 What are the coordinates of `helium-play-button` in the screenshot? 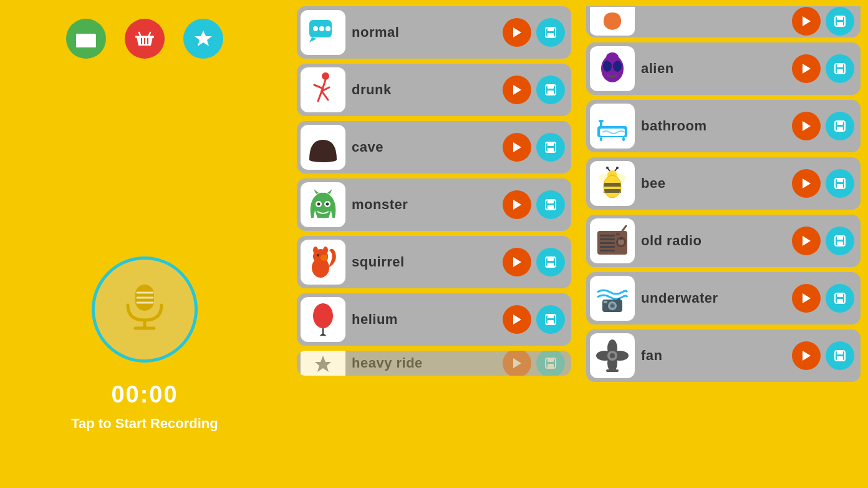 It's located at (517, 320).